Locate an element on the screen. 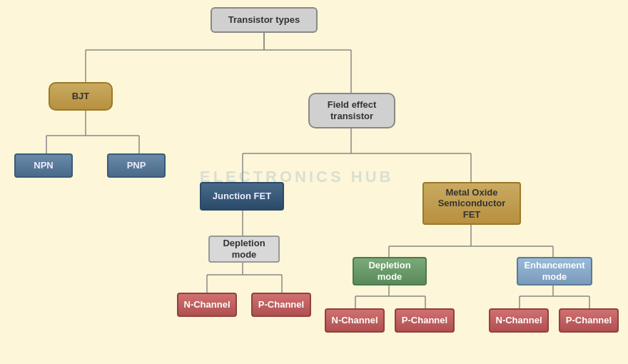 Image resolution: width=628 pixels, height=364 pixels. pchan1-node: P-Channel is located at coordinates (281, 305).